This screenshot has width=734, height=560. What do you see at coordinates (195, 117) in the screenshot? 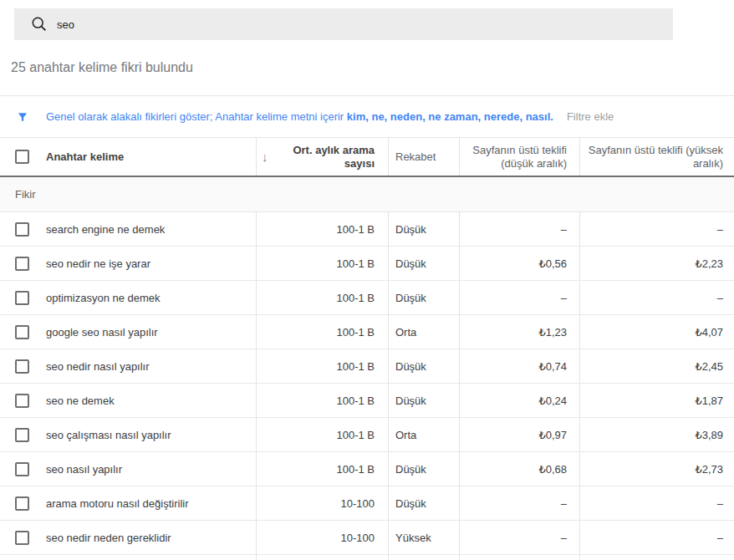
I see `active-filters-text: Genel olarak alakalı fikirleri göster; A…` at bounding box center [195, 117].